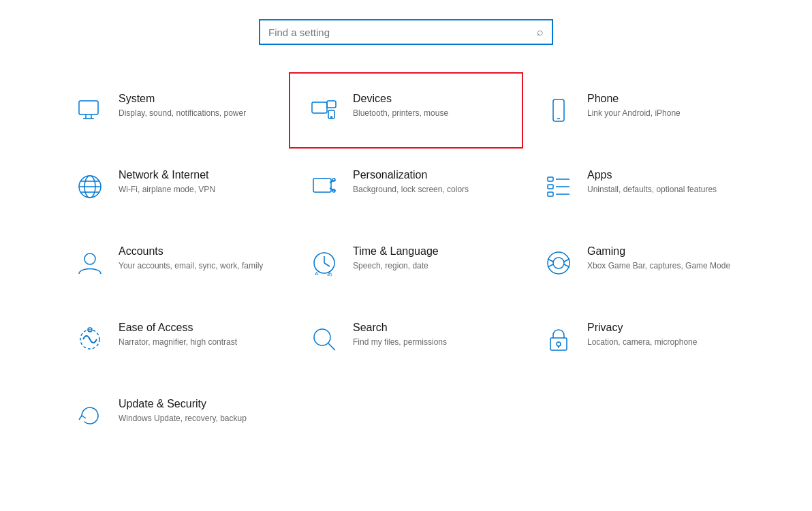 Image resolution: width=812 pixels, height=511 pixels. Describe the element at coordinates (90, 416) in the screenshot. I see `update-icon` at that location.